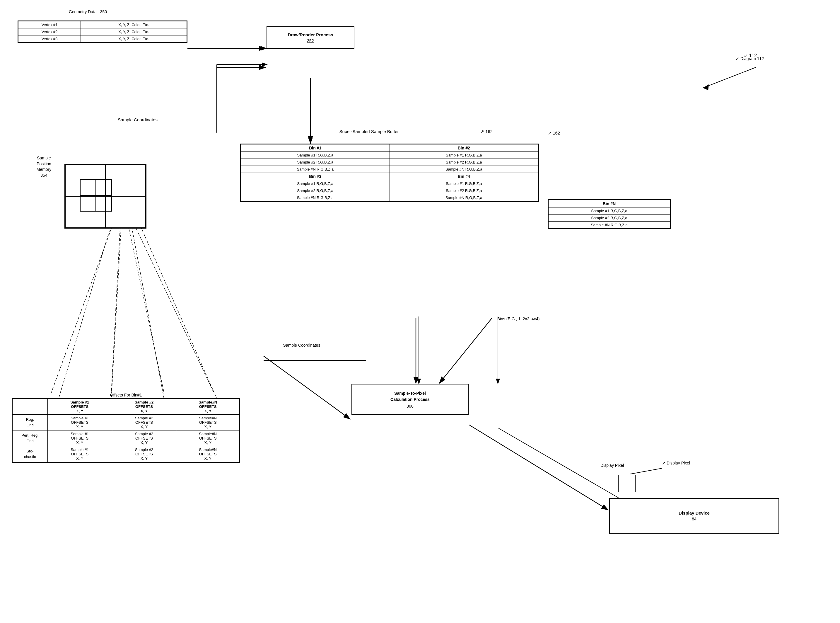 This screenshot has height=623, width=840. I want to click on table-row: Bin #1 Bin #2, so click(390, 148).